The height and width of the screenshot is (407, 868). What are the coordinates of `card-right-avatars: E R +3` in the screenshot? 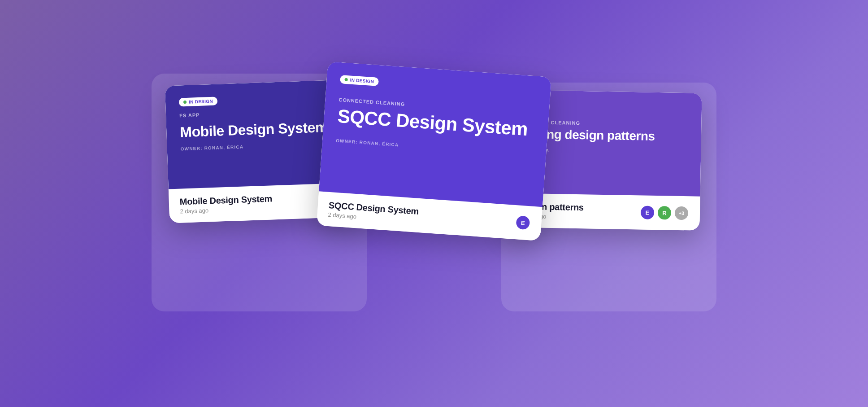 It's located at (664, 213).